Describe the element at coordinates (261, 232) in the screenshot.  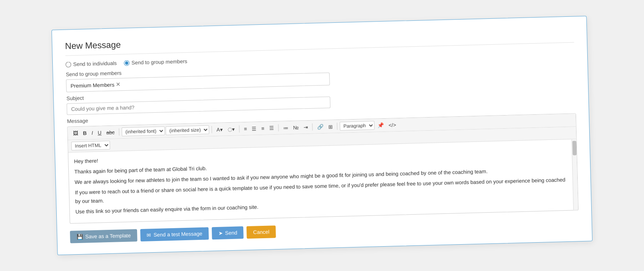
I see `cancel-button: Cancel` at that location.